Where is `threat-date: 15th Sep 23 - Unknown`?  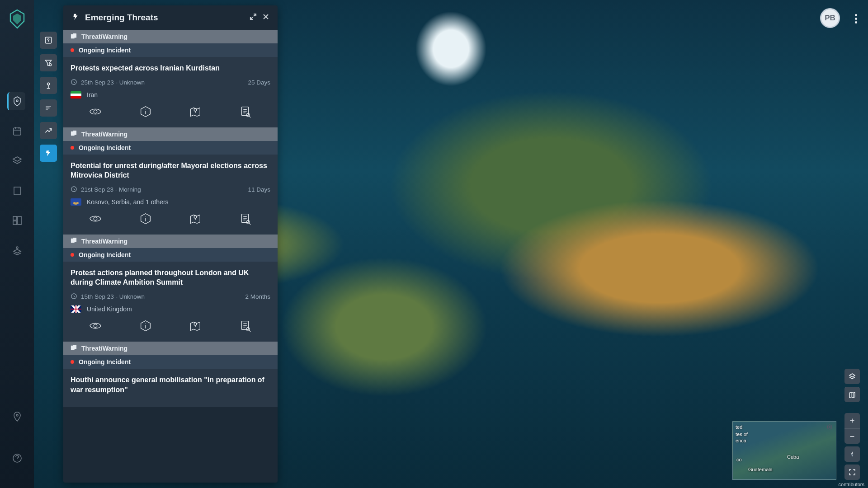 threat-date: 15th Sep 23 - Unknown is located at coordinates (113, 296).